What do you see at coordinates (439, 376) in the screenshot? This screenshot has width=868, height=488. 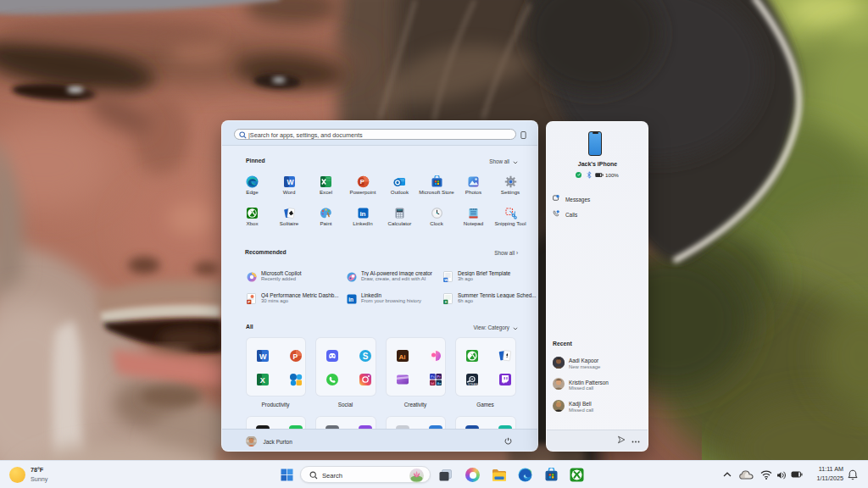 I see `svg-text: Pr` at bounding box center [439, 376].